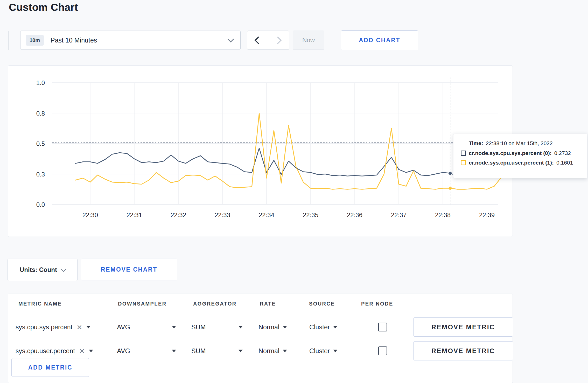 This screenshot has width=588, height=383. Describe the element at coordinates (355, 215) in the screenshot. I see `svg-text: 22:36` at that location.